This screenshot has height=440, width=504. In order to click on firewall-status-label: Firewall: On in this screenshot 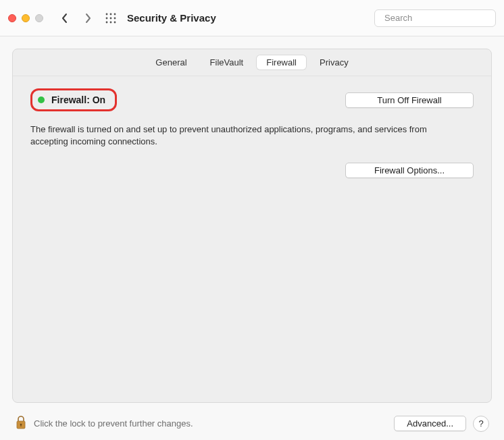, I will do `click(78, 100)`.